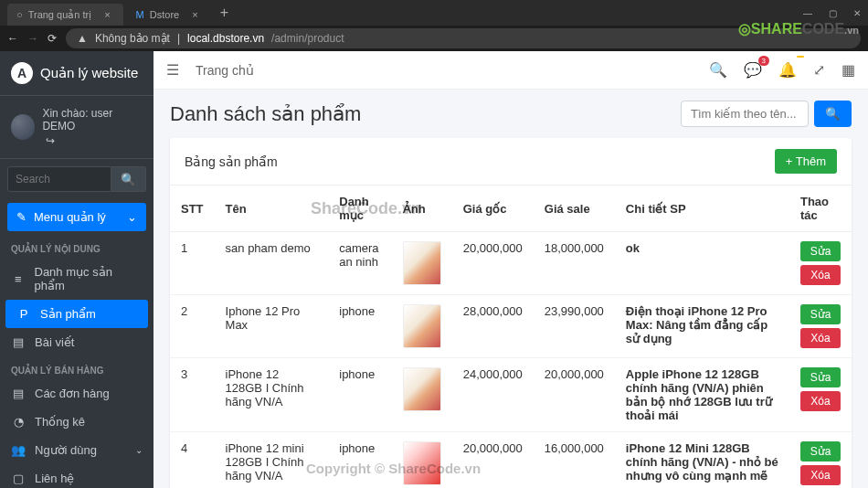 The width and height of the screenshot is (868, 488). Describe the element at coordinates (493, 395) in the screenshot. I see `cell-price: 24,000,000` at that location.